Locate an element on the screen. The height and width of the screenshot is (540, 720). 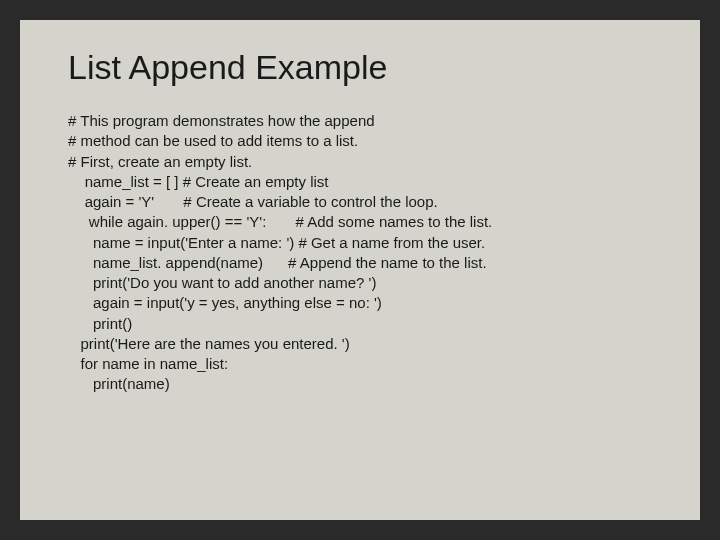
code-line: name_list = [ ] # Create an empty list is located at coordinates (198, 182).